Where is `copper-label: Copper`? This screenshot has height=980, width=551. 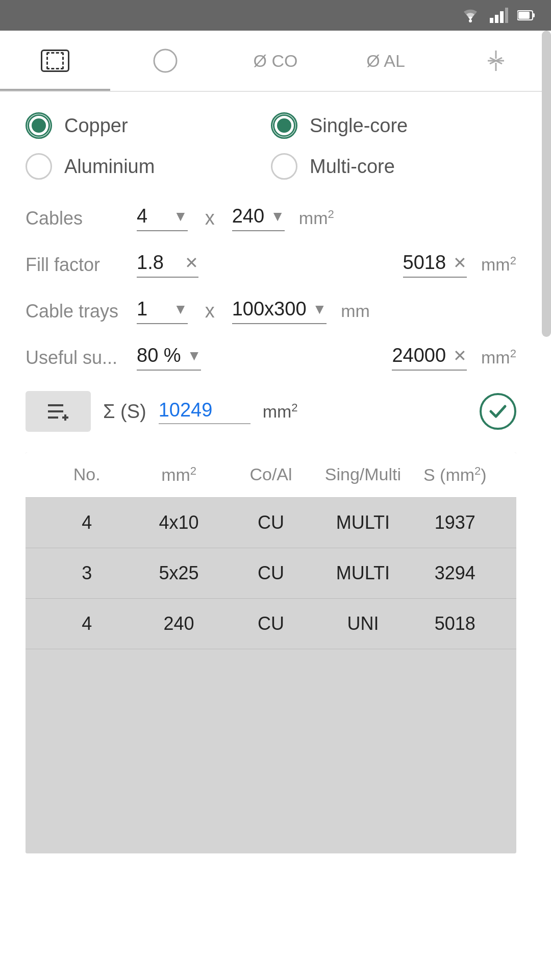 copper-label: Copper is located at coordinates (96, 126).